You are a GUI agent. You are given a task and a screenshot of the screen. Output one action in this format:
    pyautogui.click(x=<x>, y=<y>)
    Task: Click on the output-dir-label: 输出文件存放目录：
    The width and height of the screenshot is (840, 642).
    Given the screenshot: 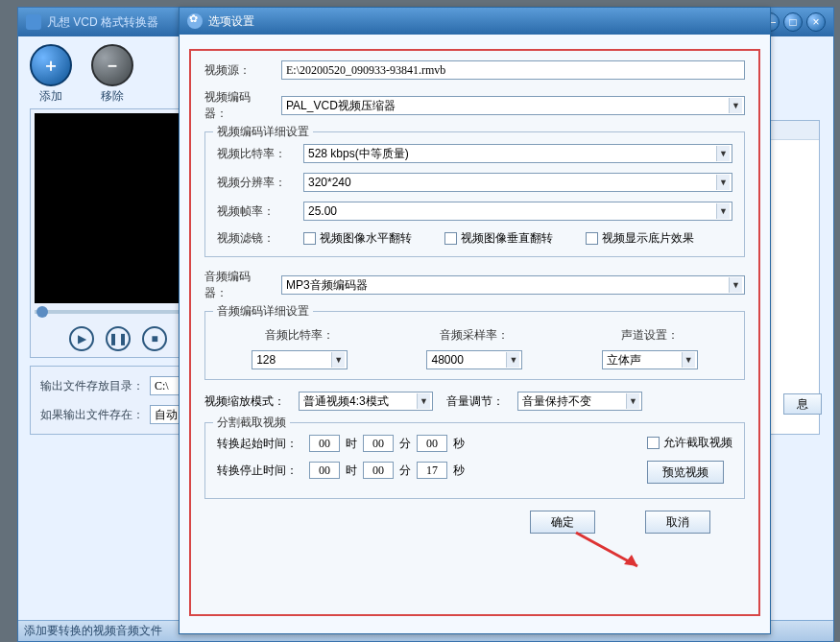 What is the action you would take?
    pyautogui.click(x=92, y=386)
    